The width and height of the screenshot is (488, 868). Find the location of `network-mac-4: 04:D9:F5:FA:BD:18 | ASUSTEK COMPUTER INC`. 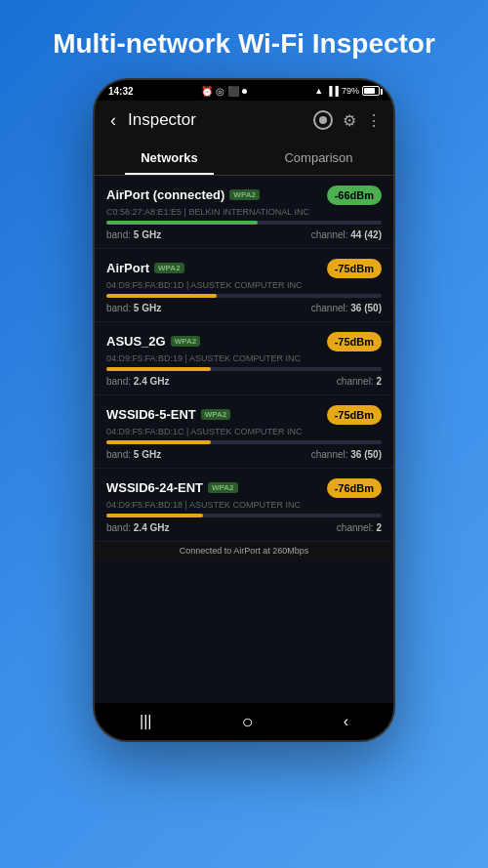

network-mac-4: 04:D9:F5:FA:BD:18 | ASUSTEK COMPUTER INC is located at coordinates (244, 505).